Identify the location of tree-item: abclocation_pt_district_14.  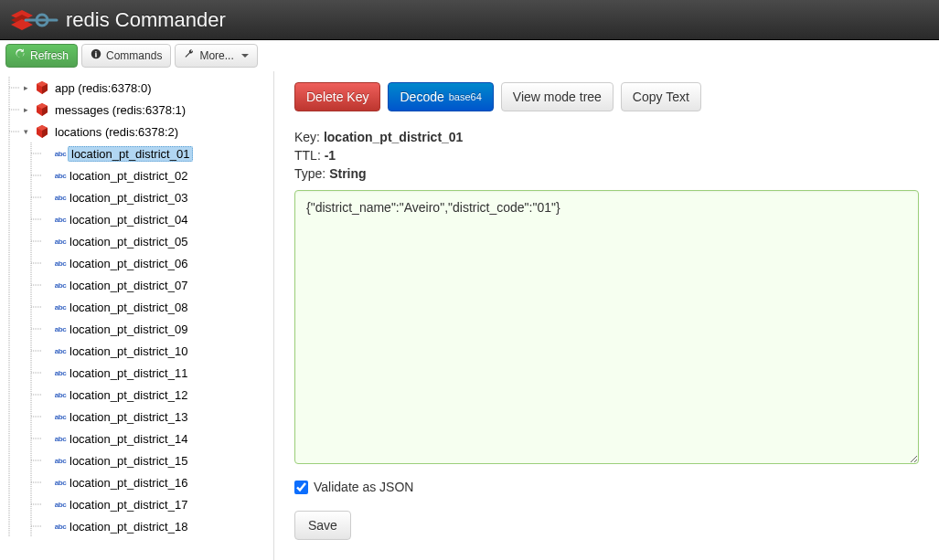
(137, 438).